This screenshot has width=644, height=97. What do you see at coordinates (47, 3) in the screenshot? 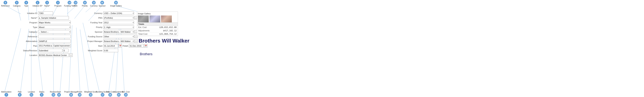
I see `name-badge: 2` at bounding box center [47, 3].